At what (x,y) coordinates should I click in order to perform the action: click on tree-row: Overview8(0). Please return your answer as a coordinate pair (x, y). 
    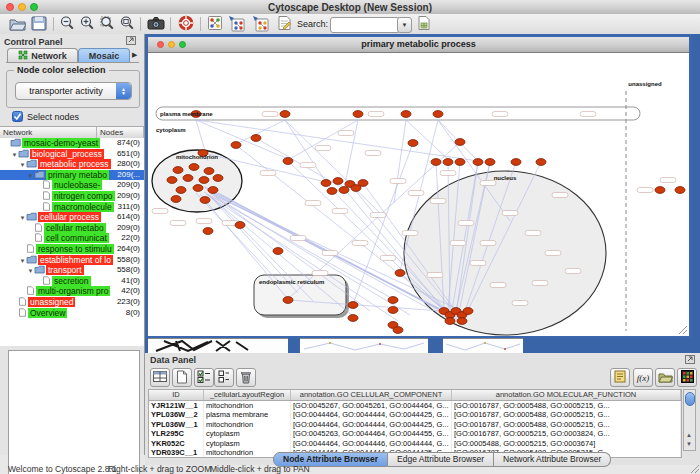
    Looking at the image, I should click on (72, 314).